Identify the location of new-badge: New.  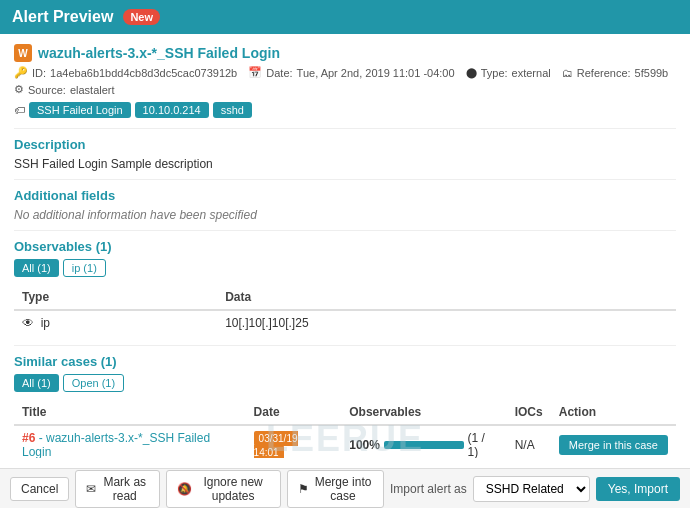
(142, 17).